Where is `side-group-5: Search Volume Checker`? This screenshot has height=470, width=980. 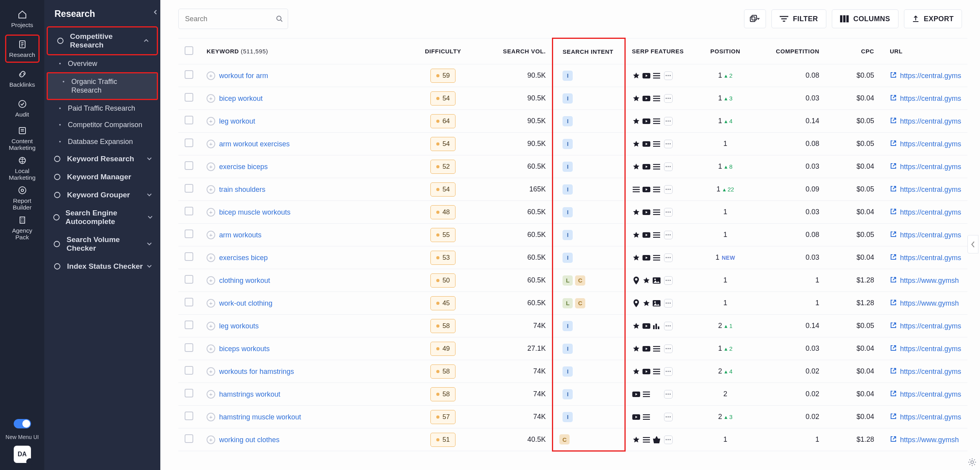 side-group-5: Search Volume Checker is located at coordinates (102, 244).